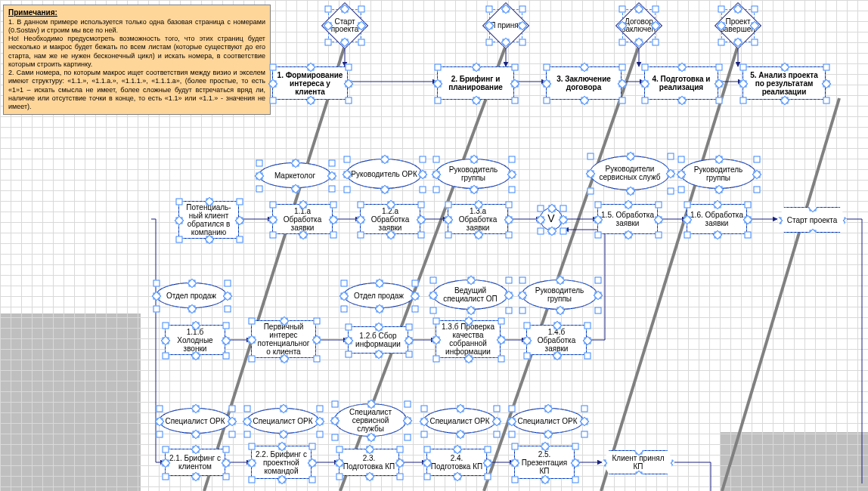  Describe the element at coordinates (295, 175) in the screenshot. I see `role-marketolog: Маркетолог` at that location.